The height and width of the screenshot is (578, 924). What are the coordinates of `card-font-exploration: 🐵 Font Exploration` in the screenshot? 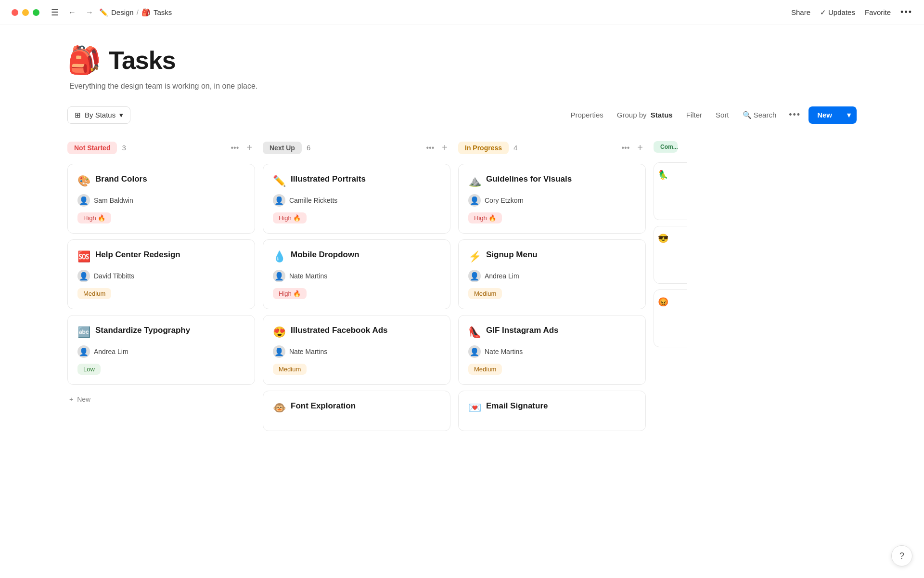 It's located at (357, 411).